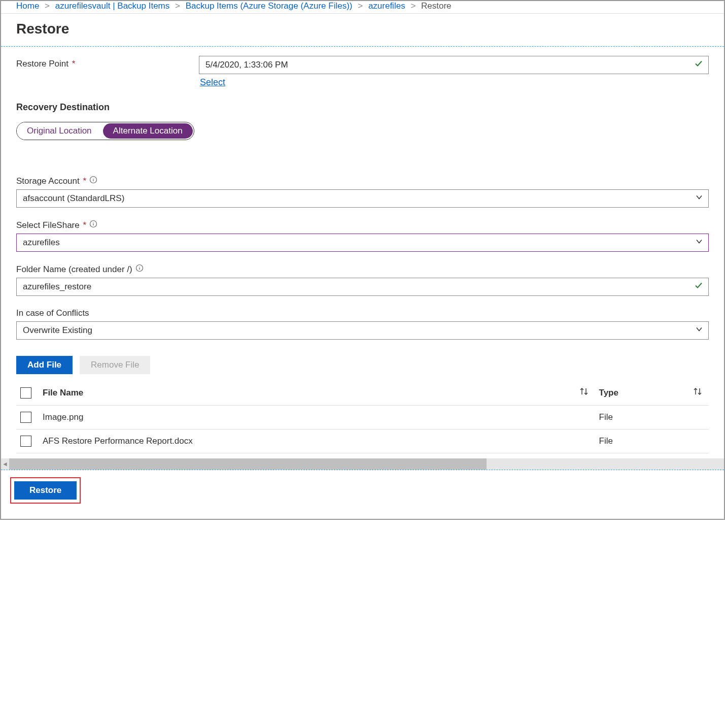 This screenshot has height=728, width=725. I want to click on recovery-destination-label: Recovery Destination, so click(362, 108).